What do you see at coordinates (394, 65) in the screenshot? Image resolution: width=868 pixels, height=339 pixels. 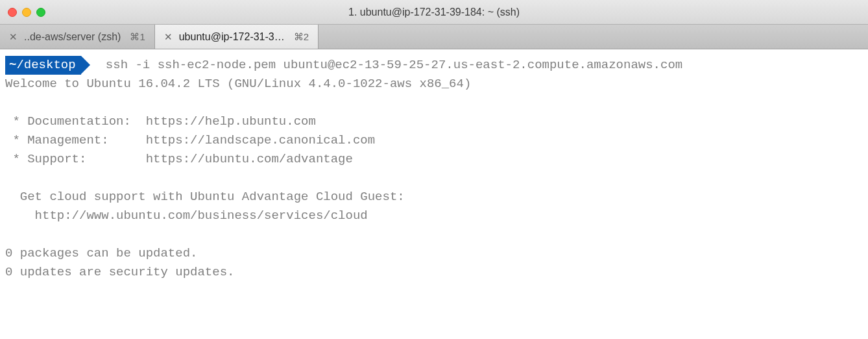 I see `command-text: ssh -i ssh-ec2-node.pem ubuntu@ec2-13-59…` at bounding box center [394, 65].